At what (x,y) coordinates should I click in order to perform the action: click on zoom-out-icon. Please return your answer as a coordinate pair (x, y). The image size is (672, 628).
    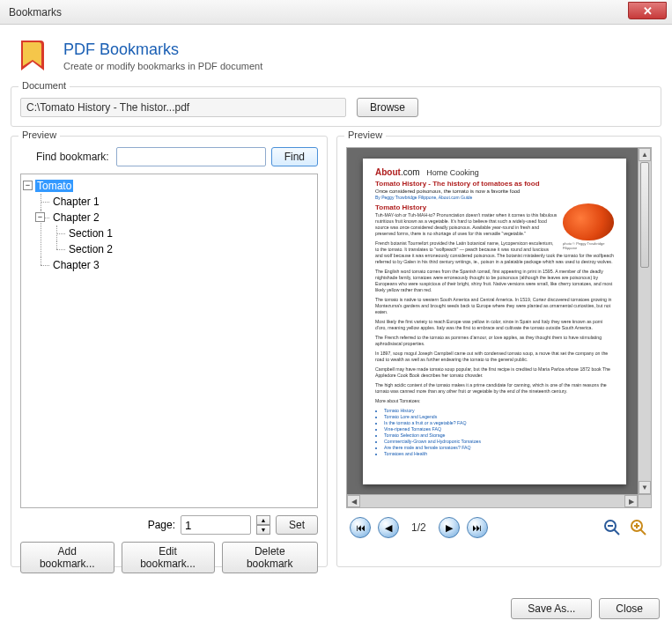
    Looking at the image, I should click on (612, 528).